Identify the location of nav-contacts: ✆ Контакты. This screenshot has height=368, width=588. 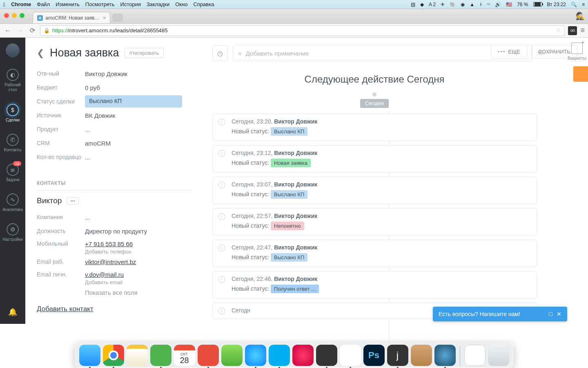
(13, 143).